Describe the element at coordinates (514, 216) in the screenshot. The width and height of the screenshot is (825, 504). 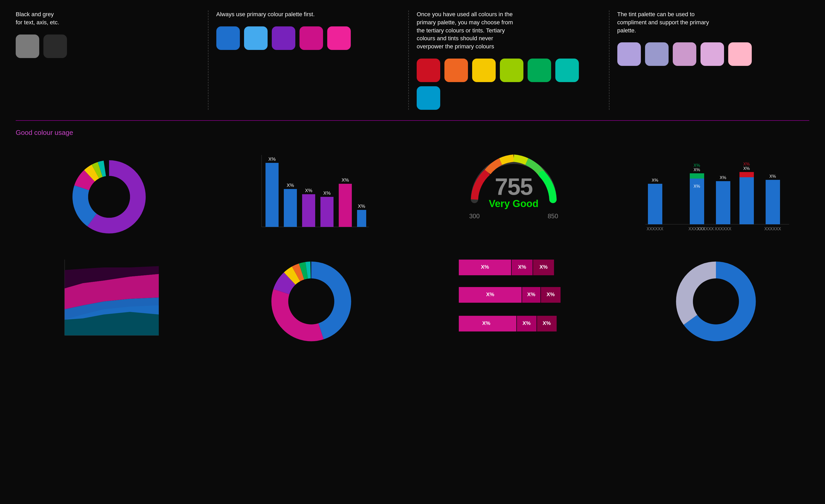
I see `gauge-range: 300 850` at that location.